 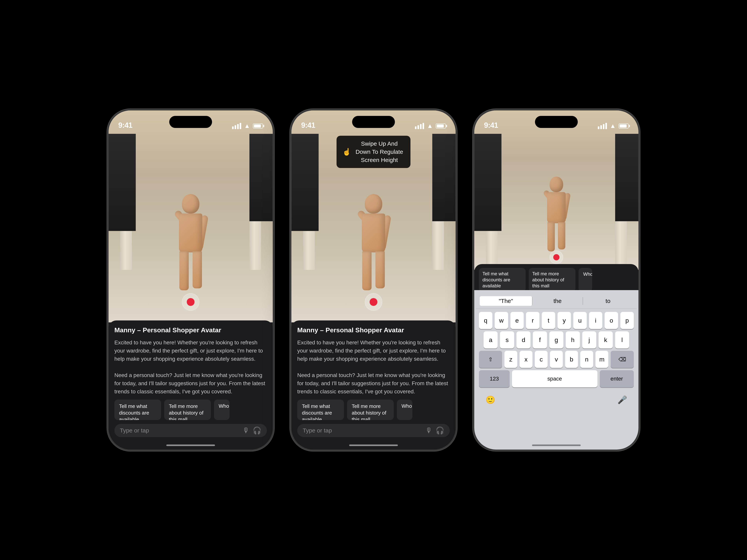 I want to click on predictive-word-3: to, so click(x=608, y=301).